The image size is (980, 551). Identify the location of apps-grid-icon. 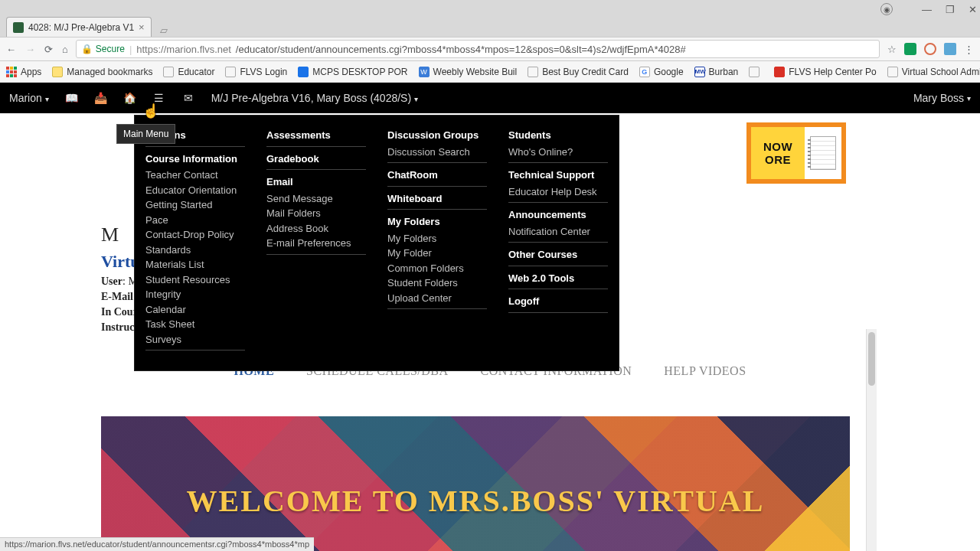
(11, 72).